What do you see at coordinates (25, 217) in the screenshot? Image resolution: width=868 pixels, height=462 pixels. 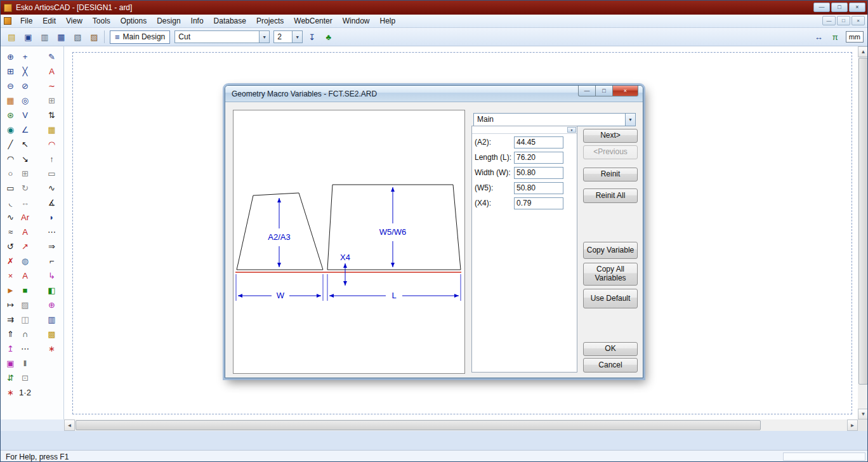 I see `annotation-text-icon: Ar` at bounding box center [25, 217].